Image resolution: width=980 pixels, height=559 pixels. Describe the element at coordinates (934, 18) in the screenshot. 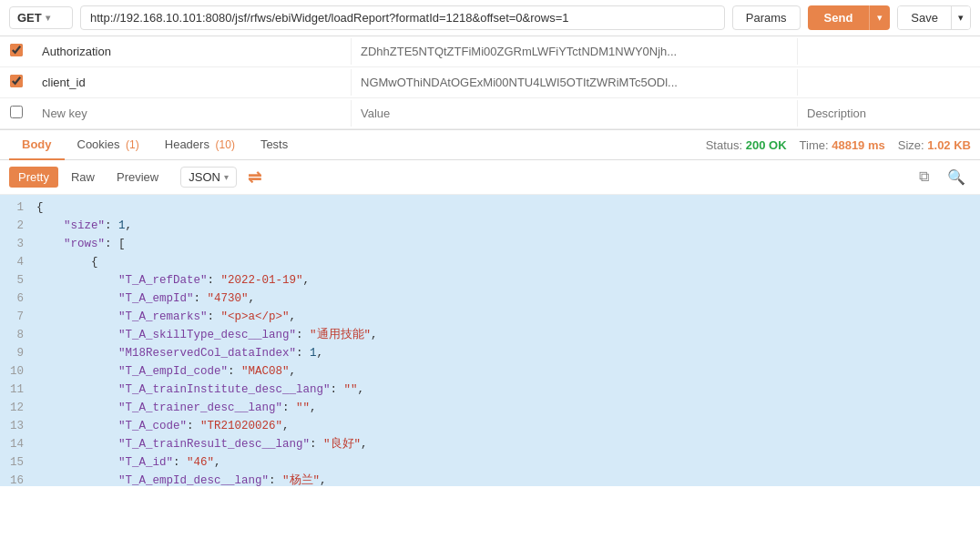

I see `save-btn-group: Save ▾` at that location.